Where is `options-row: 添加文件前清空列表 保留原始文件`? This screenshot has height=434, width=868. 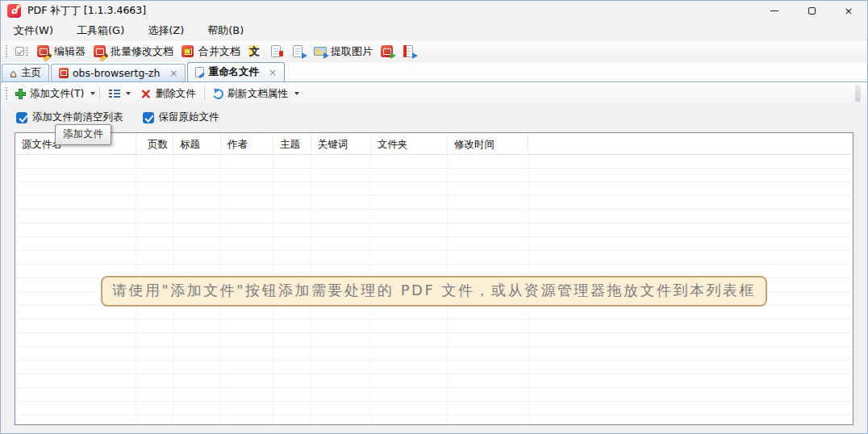
options-row: 添加文件前清空列表 保留原始文件 is located at coordinates (434, 118).